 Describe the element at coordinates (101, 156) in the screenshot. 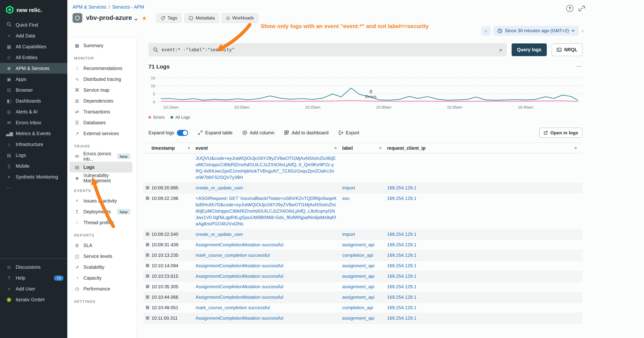

I see `subnav-item-errors-errors-inb: ✉Errors (errors inb...New` at that location.